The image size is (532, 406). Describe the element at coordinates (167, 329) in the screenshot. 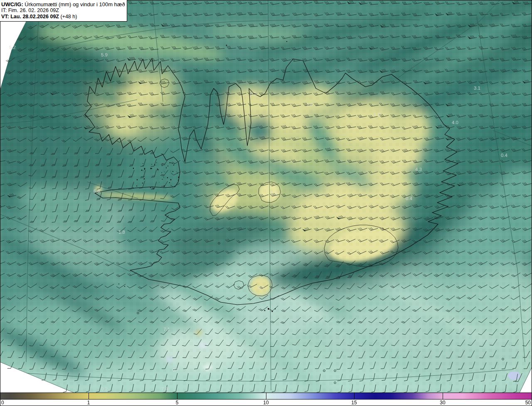

I see `svg-text: 7.1` at that location.